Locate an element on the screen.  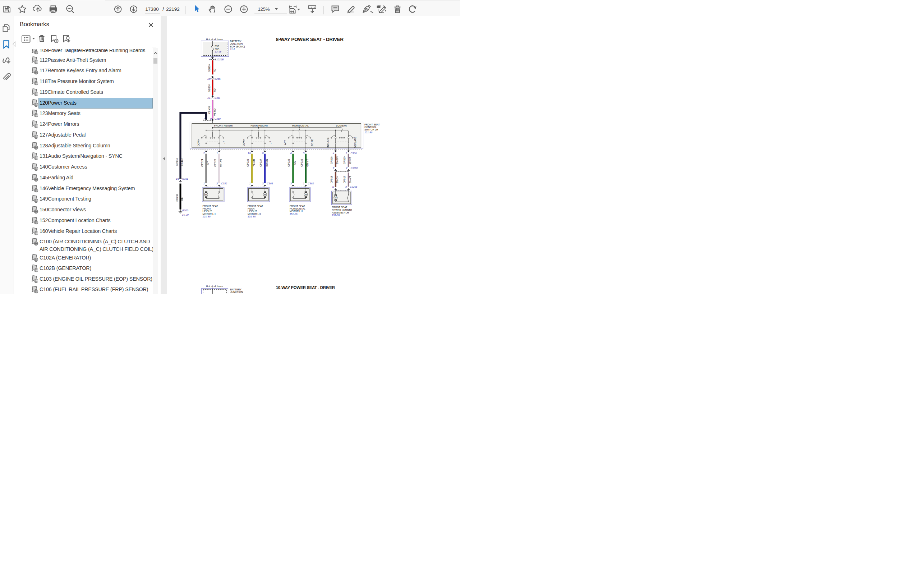
svg-text: LUMBAR is located at coordinates (342, 126).